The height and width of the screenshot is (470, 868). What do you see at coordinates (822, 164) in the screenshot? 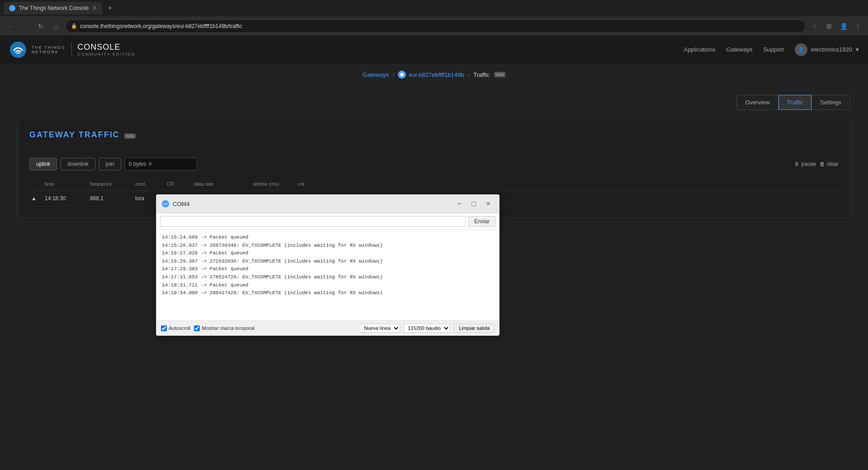
I see `trash-icon: 🗑` at bounding box center [822, 164].